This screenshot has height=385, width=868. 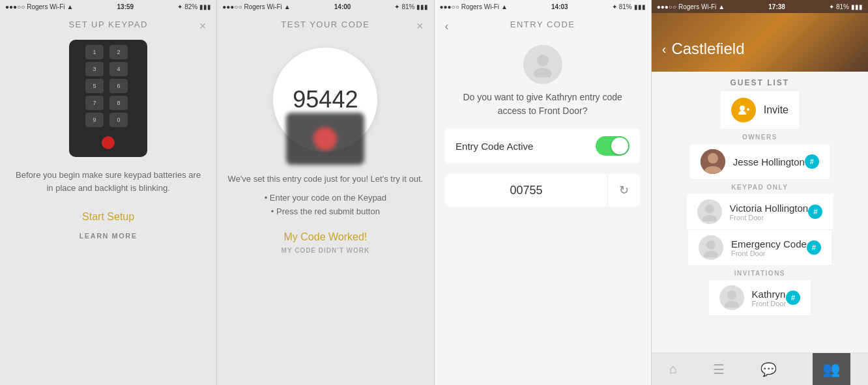 I want to click on time-3: 14:03, so click(x=560, y=7).